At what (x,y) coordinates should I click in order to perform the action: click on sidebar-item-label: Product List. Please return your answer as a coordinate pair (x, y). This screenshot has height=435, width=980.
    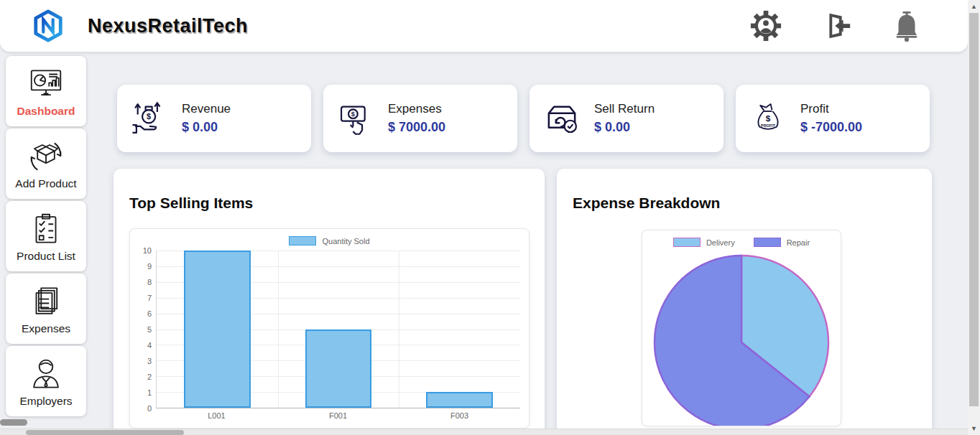
    Looking at the image, I should click on (46, 256).